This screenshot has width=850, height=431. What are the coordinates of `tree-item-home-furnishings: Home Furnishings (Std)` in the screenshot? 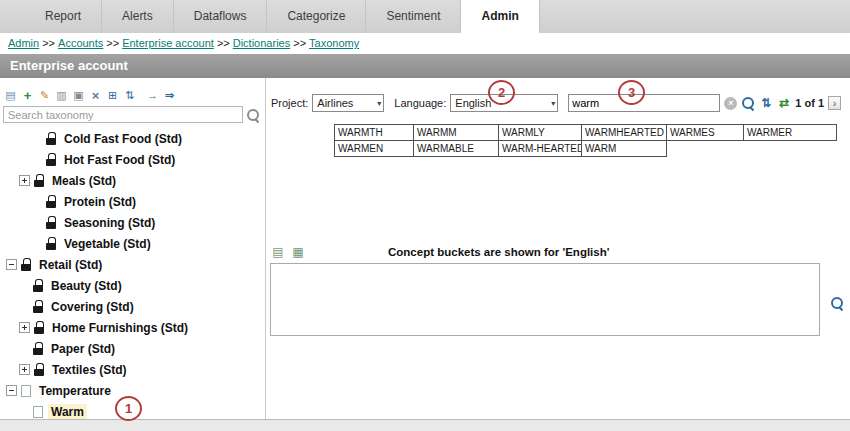 It's located at (132, 328).